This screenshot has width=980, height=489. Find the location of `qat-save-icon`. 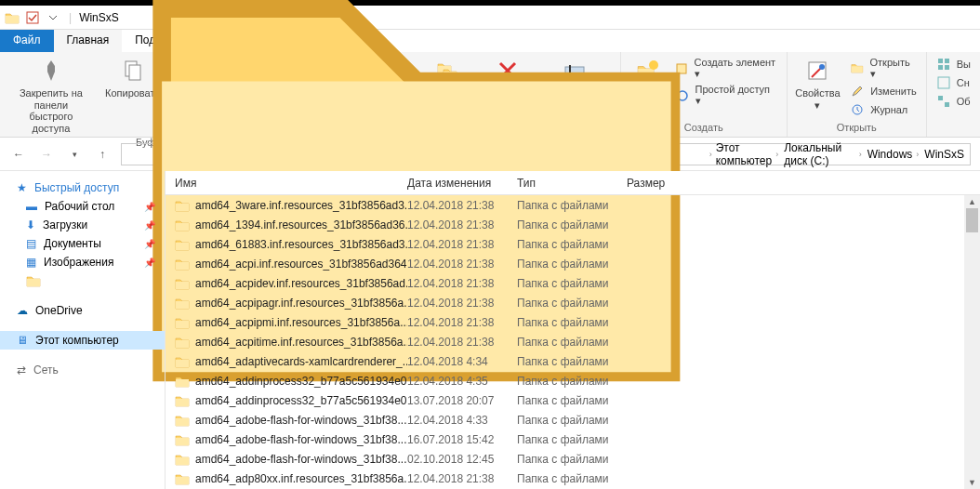

qat-save-icon is located at coordinates (33, 18).